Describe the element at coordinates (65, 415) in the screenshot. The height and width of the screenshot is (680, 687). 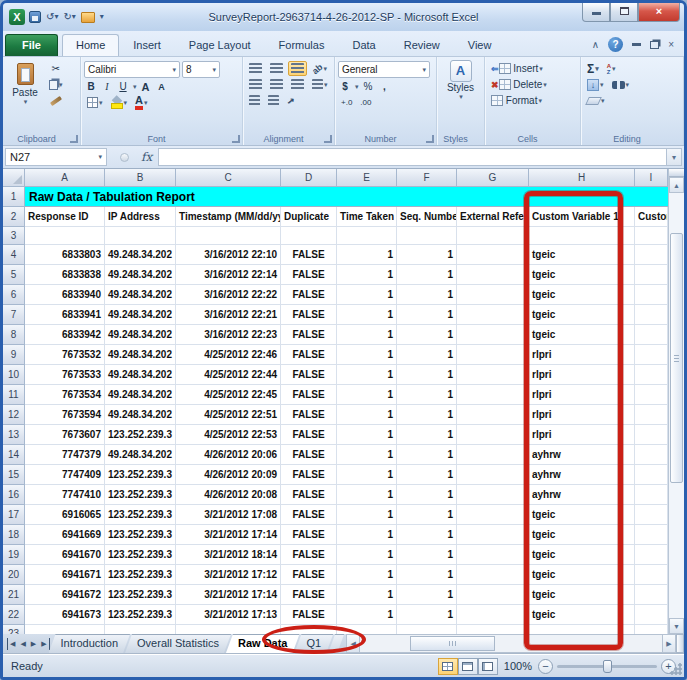
I see `cell: 7673594` at that location.